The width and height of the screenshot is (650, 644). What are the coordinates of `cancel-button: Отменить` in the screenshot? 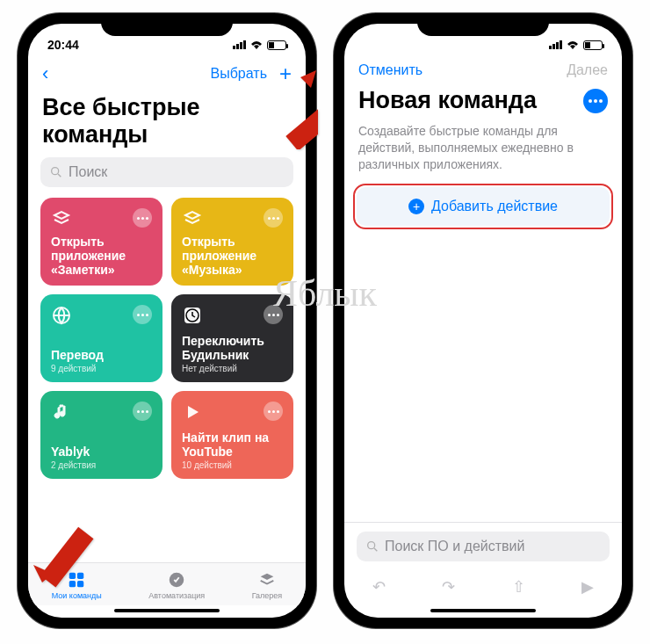 It's located at (390, 70).